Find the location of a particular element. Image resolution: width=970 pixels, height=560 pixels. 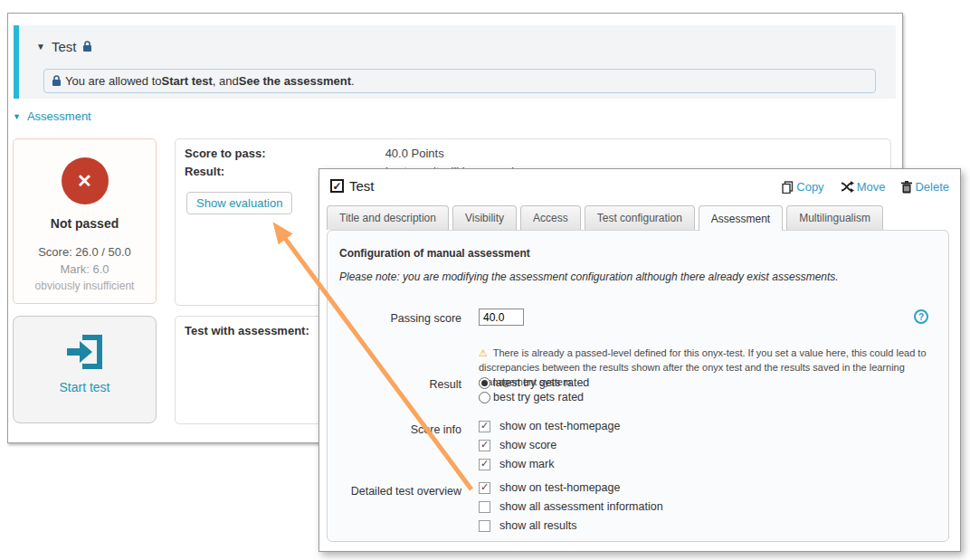

cross-glyph: ✕ is located at coordinates (85, 181).